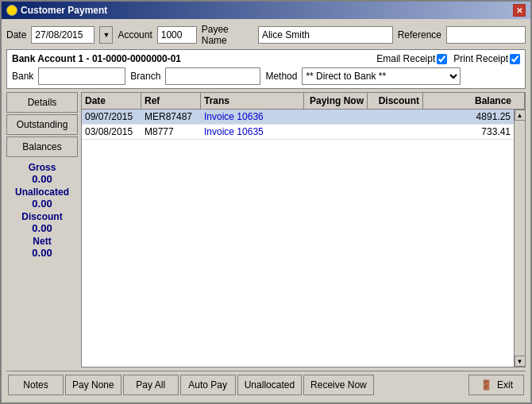  What do you see at coordinates (42, 222) in the screenshot?
I see `discount-item: Discount 0.00` at bounding box center [42, 222].